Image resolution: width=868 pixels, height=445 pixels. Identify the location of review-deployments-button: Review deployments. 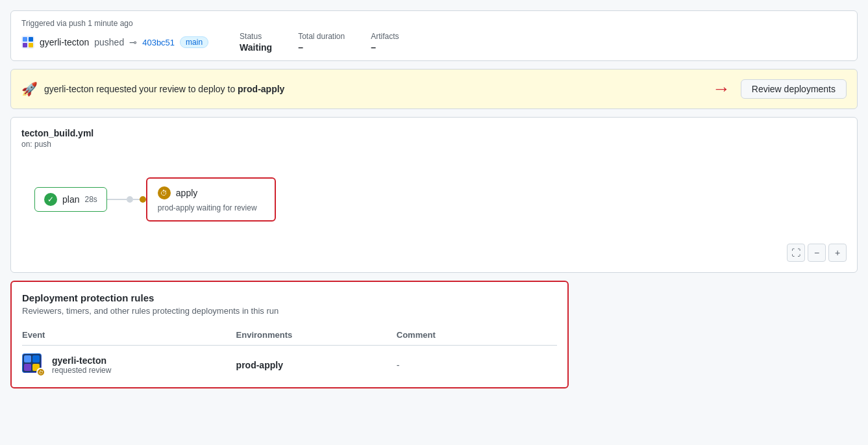
(793, 89).